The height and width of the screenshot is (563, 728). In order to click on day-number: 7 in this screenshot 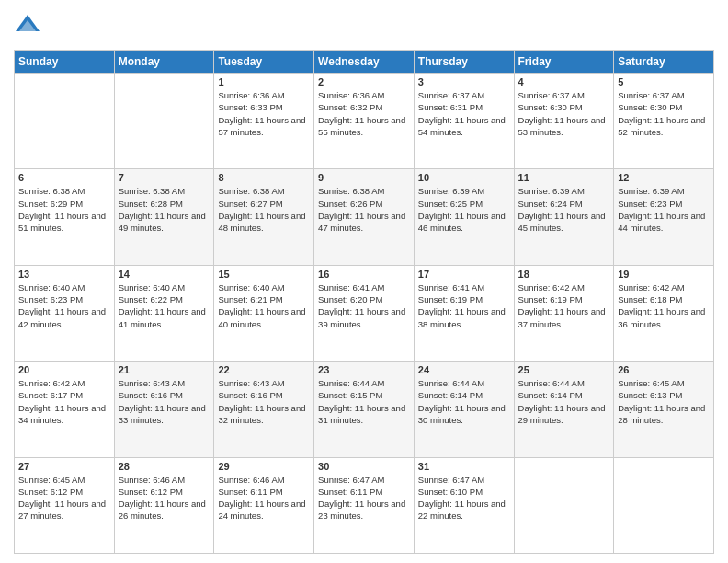, I will do `click(165, 178)`.